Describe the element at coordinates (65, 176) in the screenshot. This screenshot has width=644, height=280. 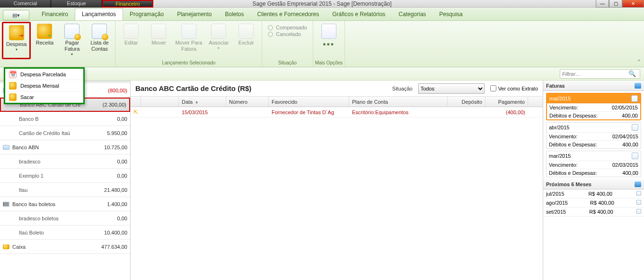
I see `account-name: Exemplo 1` at that location.